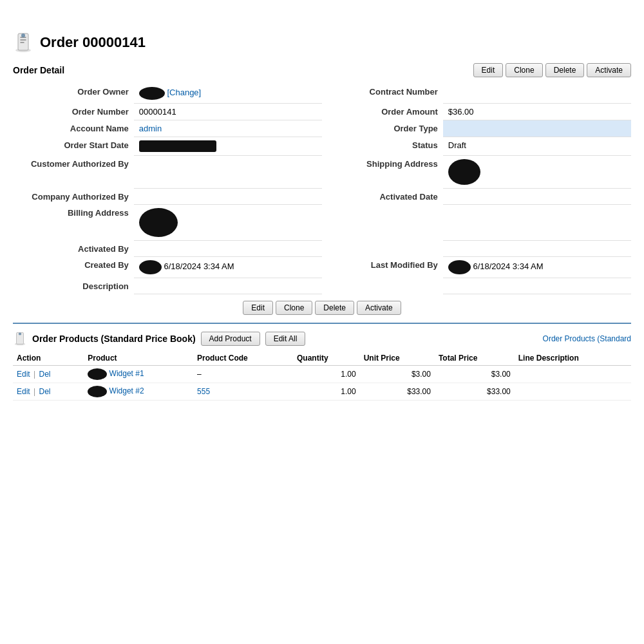 The image size is (644, 644). I want to click on redacted-date, so click(178, 146).